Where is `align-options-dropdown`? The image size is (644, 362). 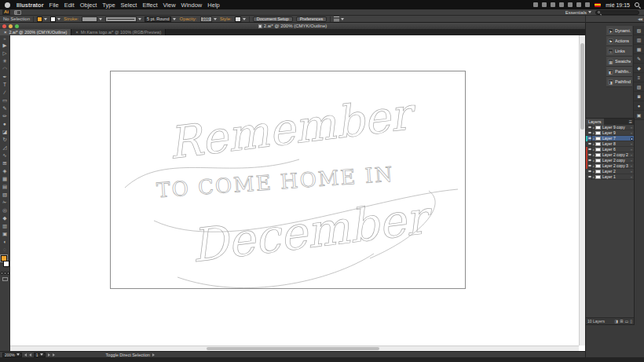
align-options-dropdown is located at coordinates (339, 19).